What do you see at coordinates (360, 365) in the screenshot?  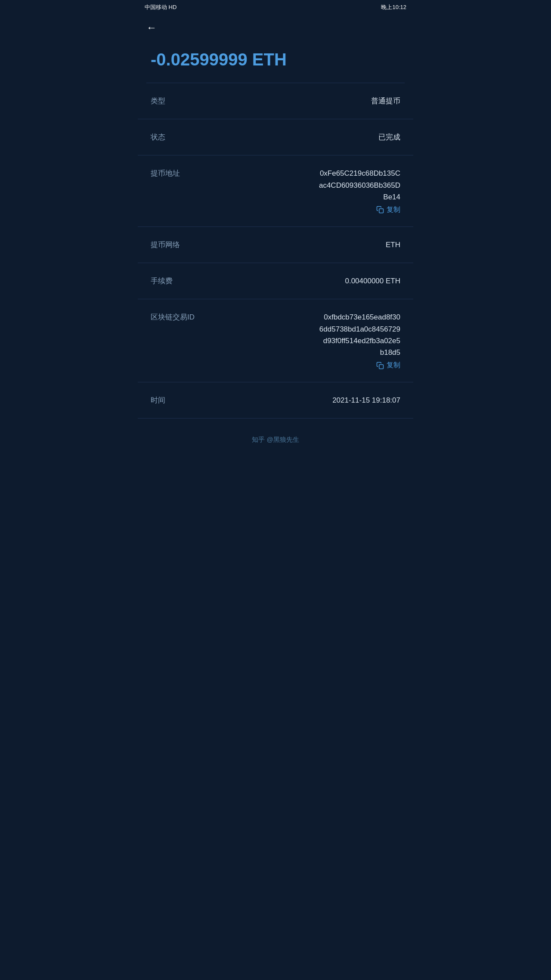 I see `txid-copy-button: 复制` at bounding box center [360, 365].